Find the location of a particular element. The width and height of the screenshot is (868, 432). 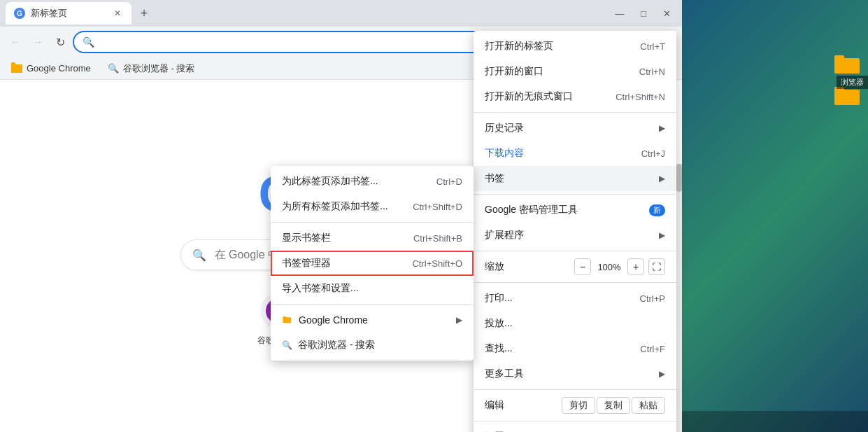

submenu-shortcut-add-all-bookmarks: Ctrl+Shift+D is located at coordinates (438, 207).